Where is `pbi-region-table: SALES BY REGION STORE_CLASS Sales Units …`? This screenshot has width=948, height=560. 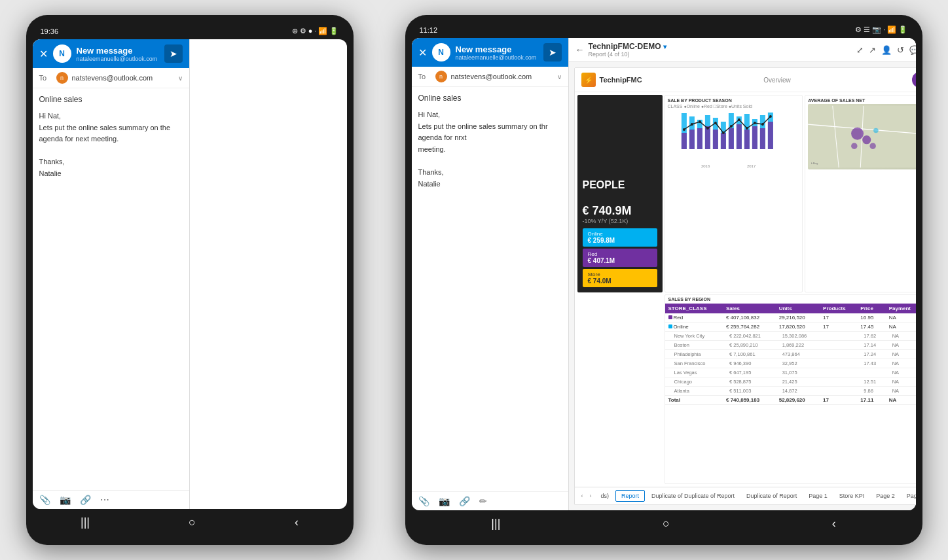 pbi-region-table: SALES BY REGION STORE_CLASS Sales Units … is located at coordinates (790, 390).